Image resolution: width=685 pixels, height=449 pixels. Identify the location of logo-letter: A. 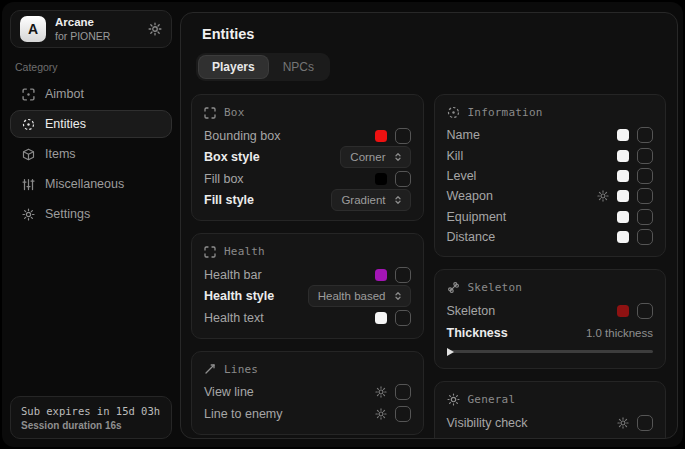
(33, 29).